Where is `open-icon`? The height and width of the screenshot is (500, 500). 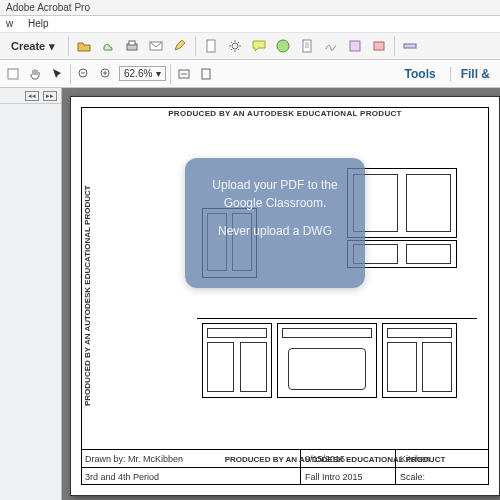
open-icon is located at coordinates (84, 46).